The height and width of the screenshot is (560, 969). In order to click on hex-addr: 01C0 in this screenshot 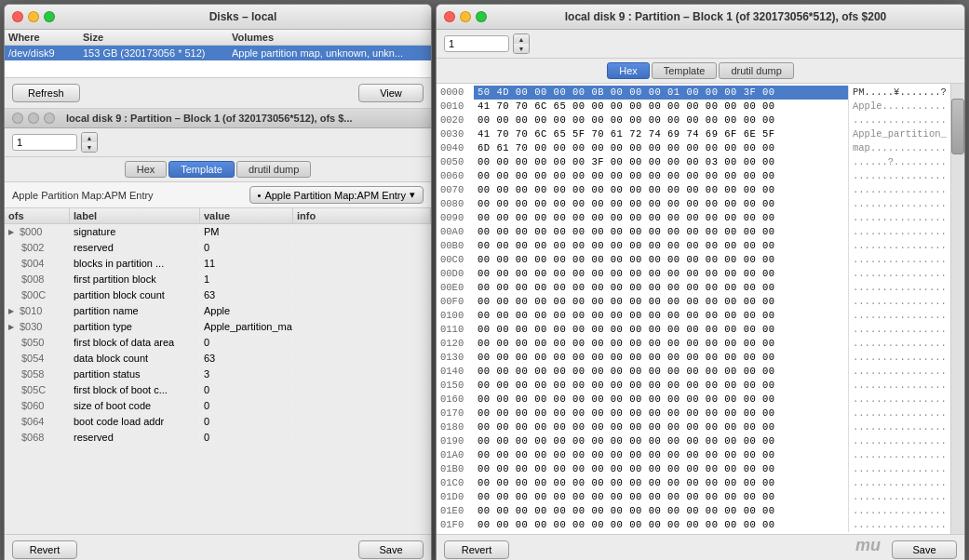, I will do `click(455, 484)`.